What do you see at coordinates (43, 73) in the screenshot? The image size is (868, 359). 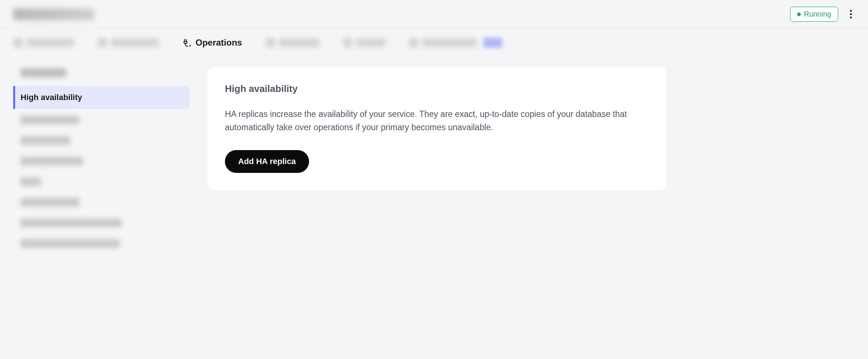 I see `sidebar-section-header-blurred` at bounding box center [43, 73].